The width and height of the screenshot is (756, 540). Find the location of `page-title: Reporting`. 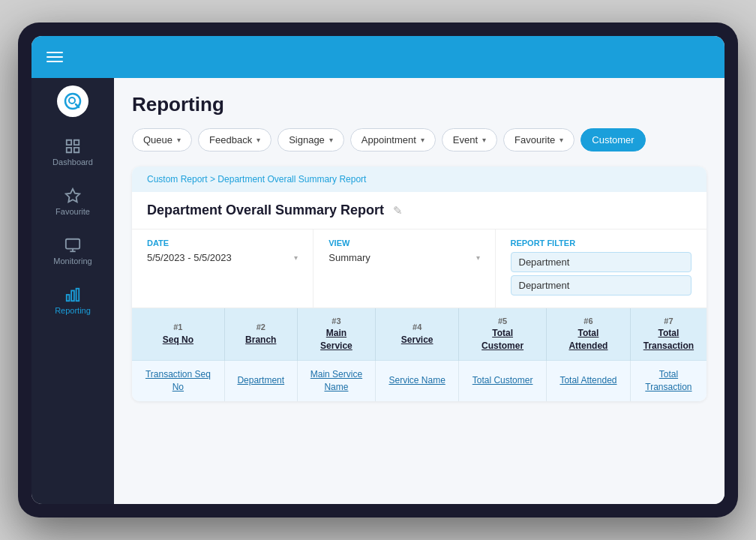

page-title: Reporting is located at coordinates (419, 105).